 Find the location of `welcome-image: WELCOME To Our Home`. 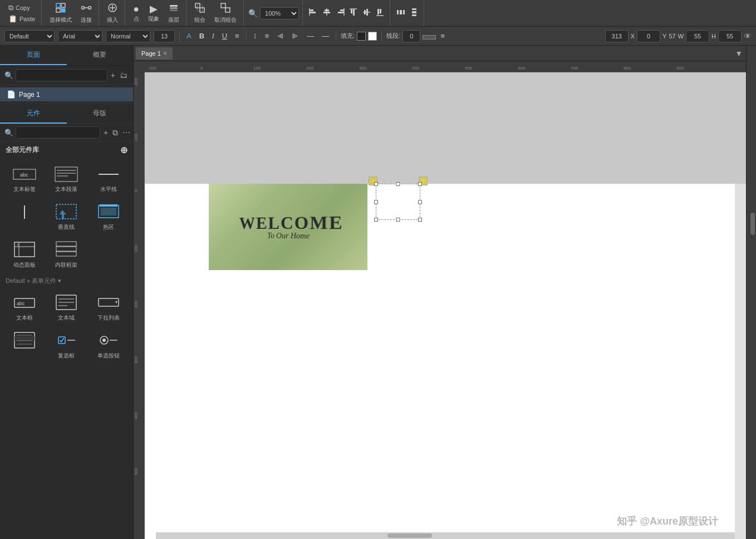

welcome-image: WELCOME To Our Home is located at coordinates (288, 227).